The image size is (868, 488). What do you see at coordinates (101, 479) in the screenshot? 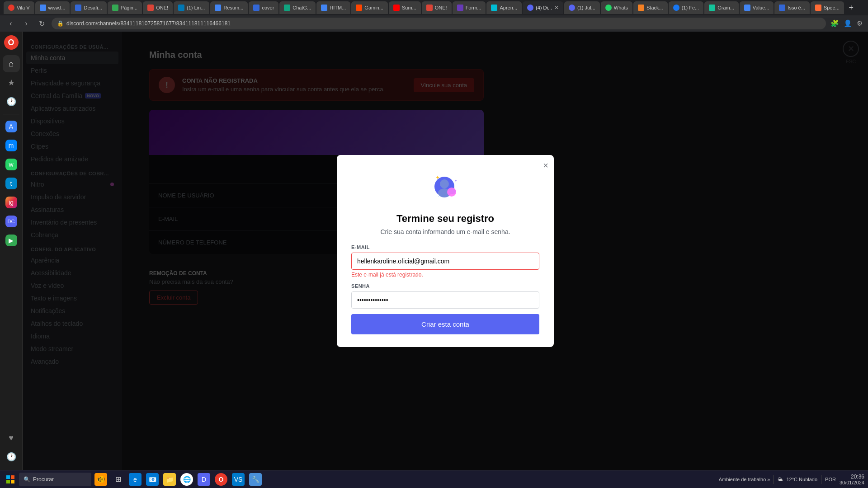
I see `taskbar-icon-clownfish: 🐠` at bounding box center [101, 479].